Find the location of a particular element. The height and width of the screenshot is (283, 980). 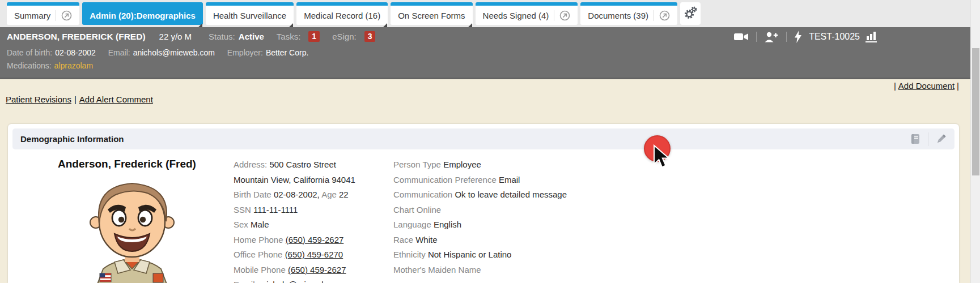

tab-documents: Documents (39) is located at coordinates (629, 14).